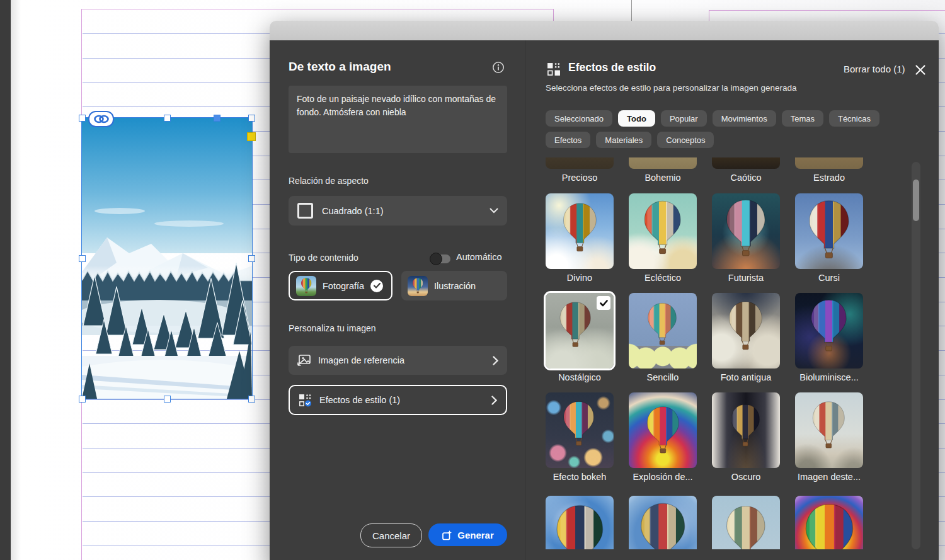 The width and height of the screenshot is (945, 560). Describe the element at coordinates (829, 477) in the screenshot. I see `style-label: Imagen deste...` at that location.